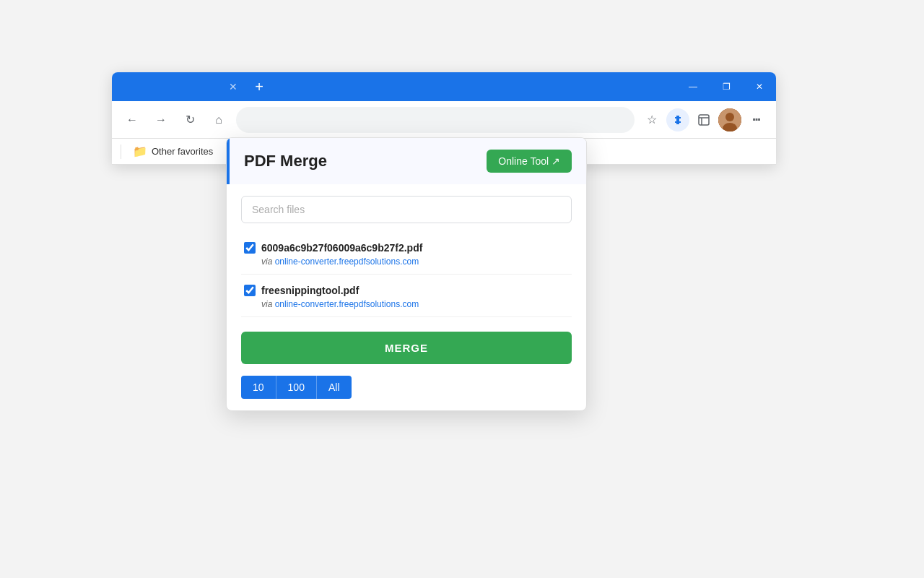  What do you see at coordinates (296, 387) in the screenshot?
I see `page-100-button: 100` at bounding box center [296, 387].